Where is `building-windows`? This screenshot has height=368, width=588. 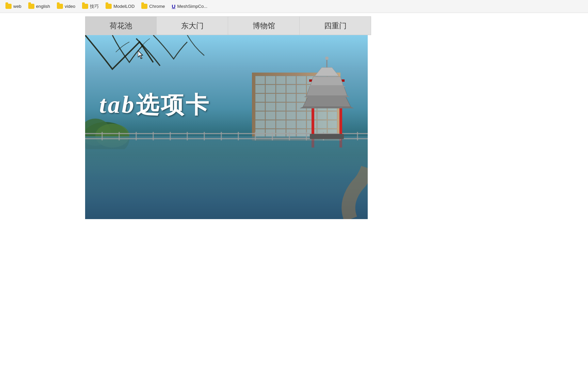 building-windows is located at coordinates (296, 107).